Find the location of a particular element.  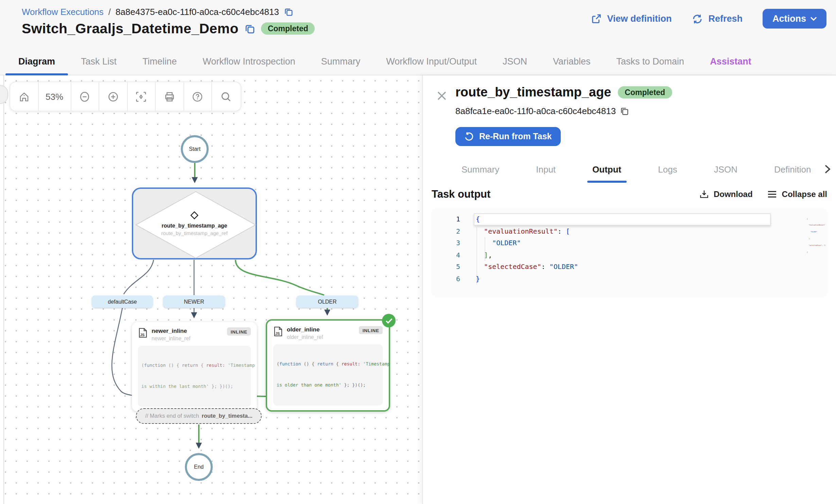

help-button is located at coordinates (198, 96).